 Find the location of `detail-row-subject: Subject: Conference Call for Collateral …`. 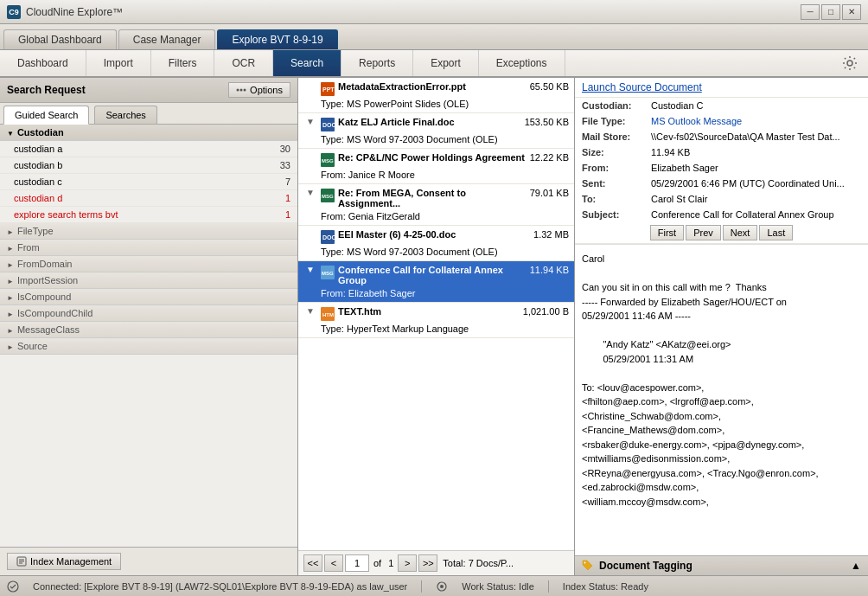

detail-row-subject: Subject: Conference Call for Collateral … is located at coordinates (721, 215).